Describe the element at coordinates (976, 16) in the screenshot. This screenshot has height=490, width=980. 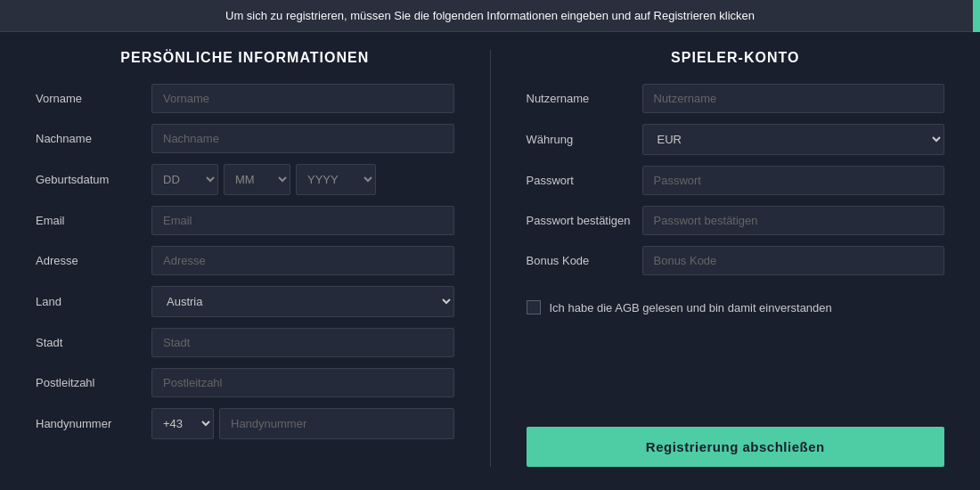
I see `green-bar` at that location.